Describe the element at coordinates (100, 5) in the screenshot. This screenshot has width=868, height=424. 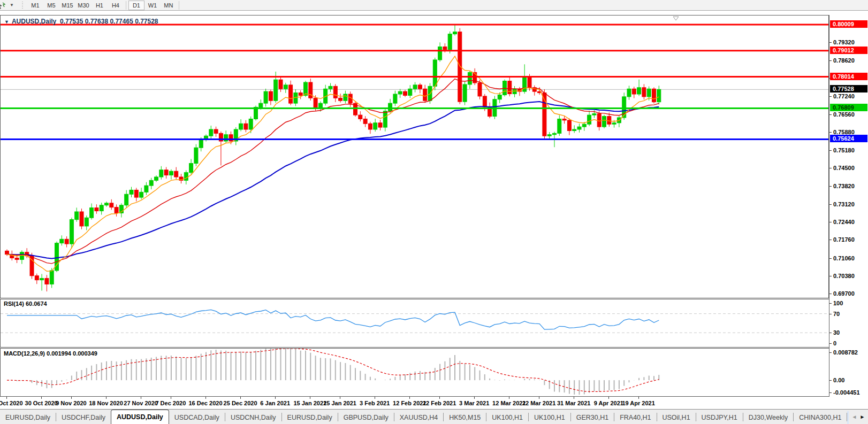
I see `timeframe-button-h1: H1` at that location.